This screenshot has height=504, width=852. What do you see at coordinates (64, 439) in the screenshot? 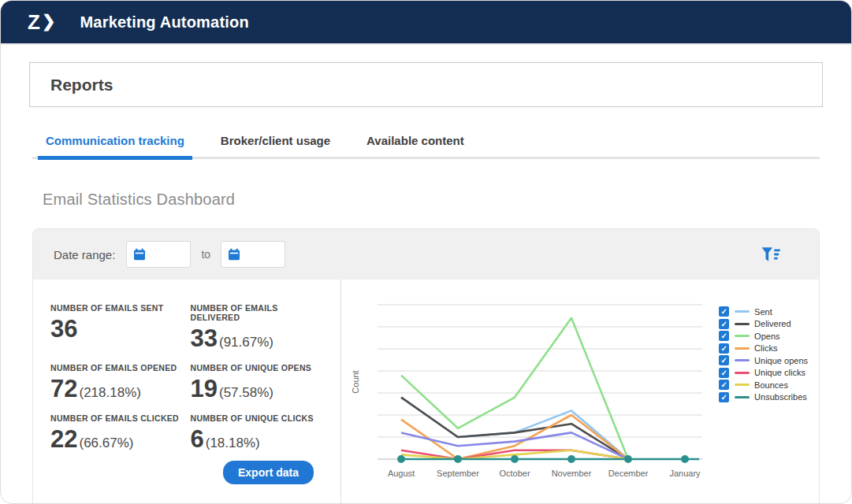
I see `stat-value: 22` at bounding box center [64, 439].